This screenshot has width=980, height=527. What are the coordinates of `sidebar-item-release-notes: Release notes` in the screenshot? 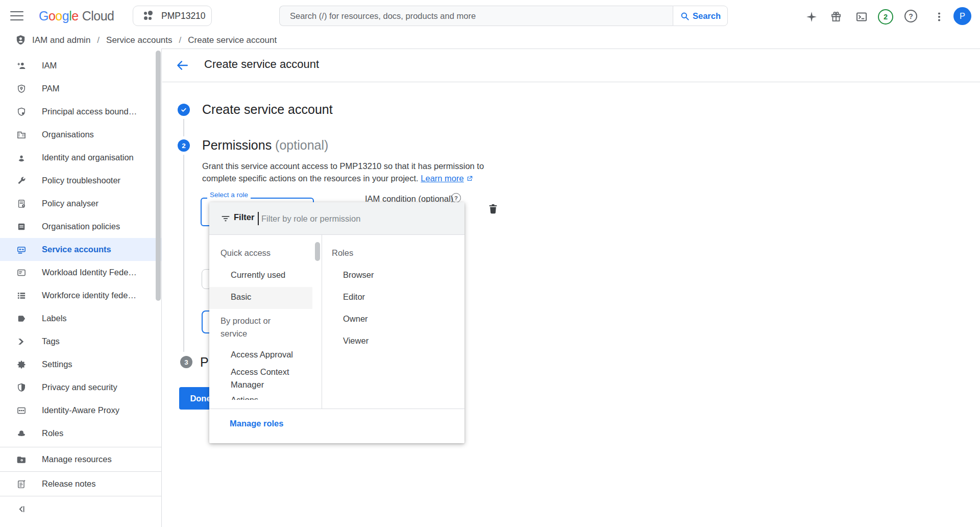 It's located at (81, 484).